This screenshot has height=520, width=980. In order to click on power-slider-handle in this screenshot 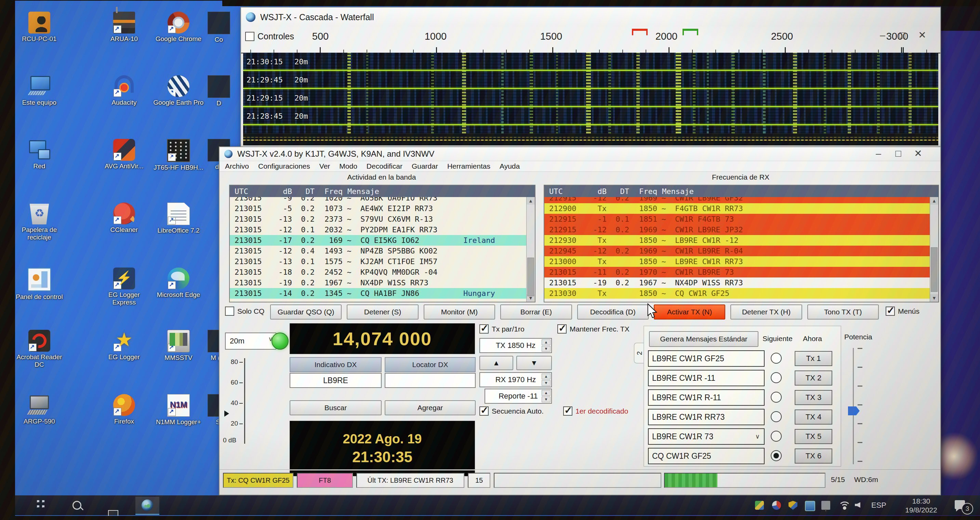, I will do `click(854, 411)`.